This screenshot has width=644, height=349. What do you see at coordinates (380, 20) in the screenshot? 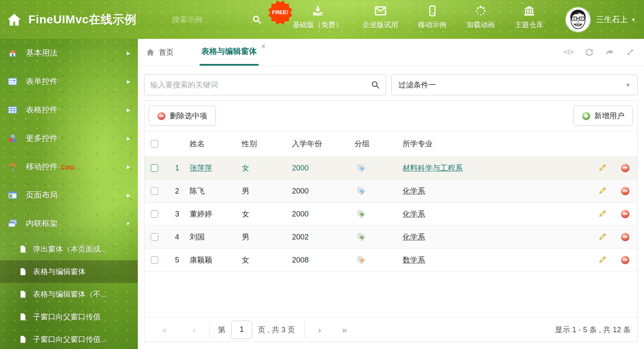
I see `nav-enterprise-trial: 企业版试用` at bounding box center [380, 20].